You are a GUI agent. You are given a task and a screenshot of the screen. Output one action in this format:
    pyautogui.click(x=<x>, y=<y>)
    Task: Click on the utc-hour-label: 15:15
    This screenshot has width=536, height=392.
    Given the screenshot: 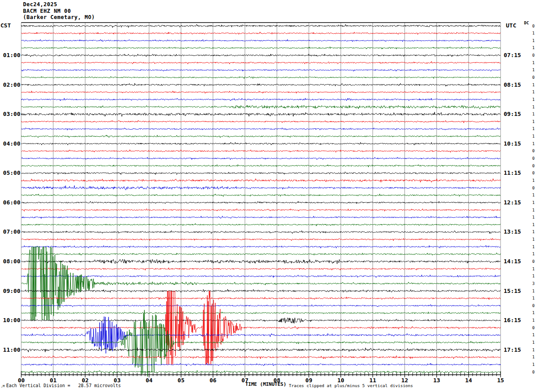 What is the action you would take?
    pyautogui.click(x=512, y=291)
    